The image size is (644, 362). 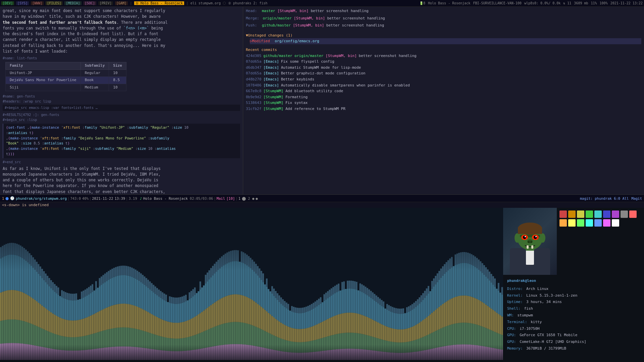 I want to click on msg-3: Automatic StumpWM mode for lisp-mode, so click(x=321, y=68).